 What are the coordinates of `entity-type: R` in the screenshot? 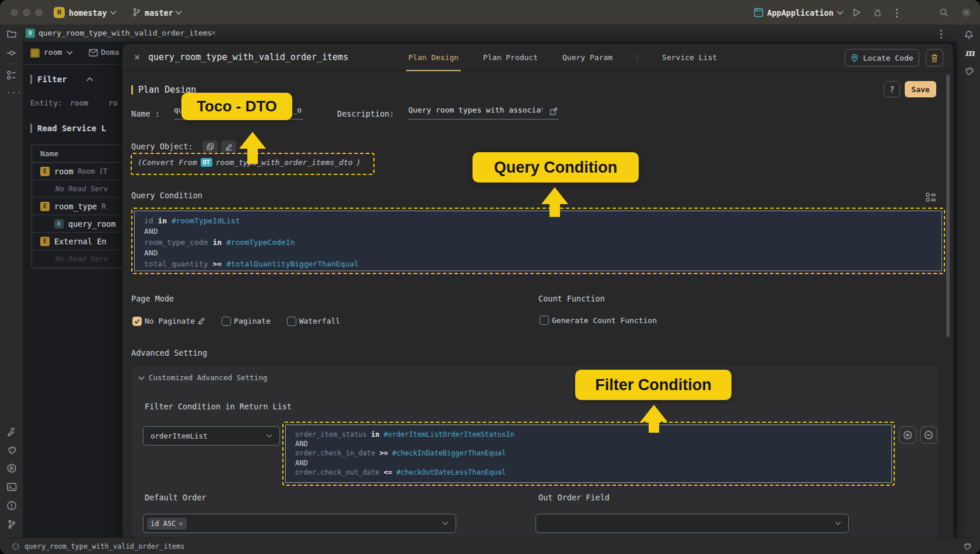 It's located at (104, 206).